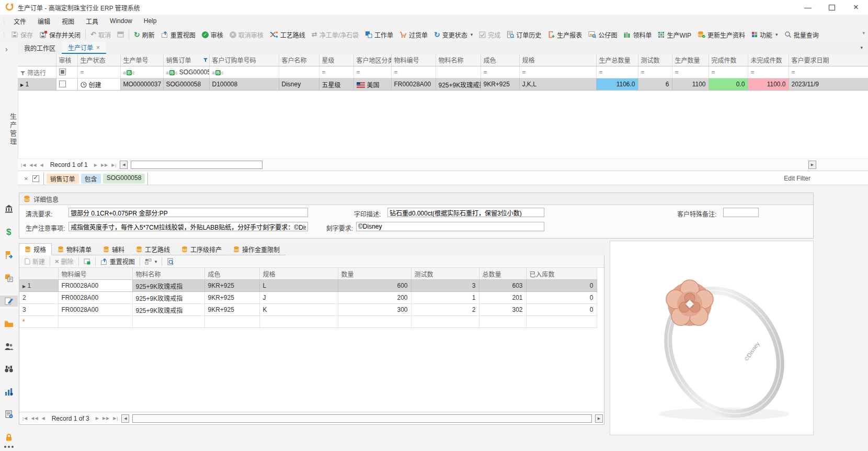 This screenshot has width=868, height=451. I want to click on column-header-total-qty: 生产总数量, so click(617, 60).